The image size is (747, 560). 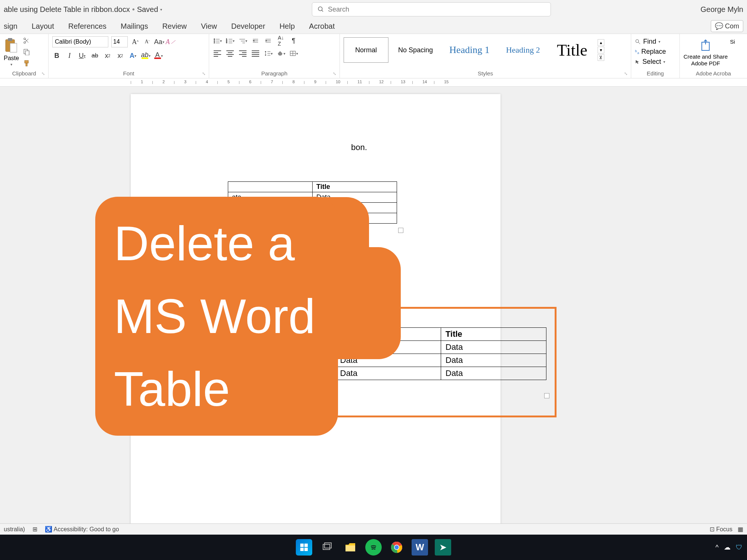 I want to click on grow-font-button: A^, so click(x=135, y=42).